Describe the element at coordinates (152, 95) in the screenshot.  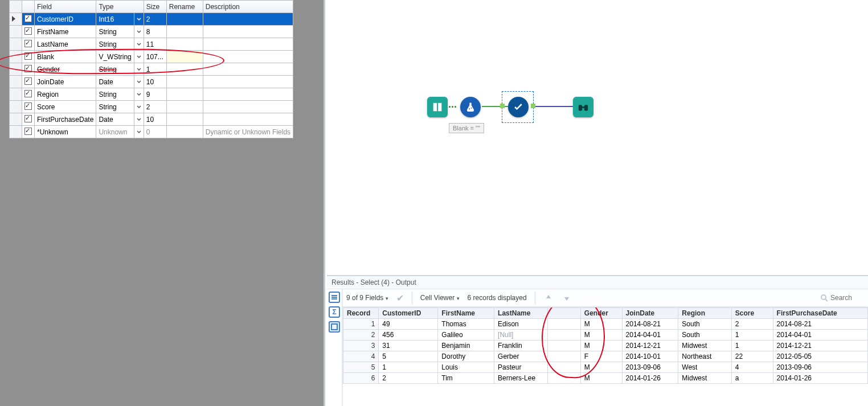
I see `table-row: RegionString9` at that location.